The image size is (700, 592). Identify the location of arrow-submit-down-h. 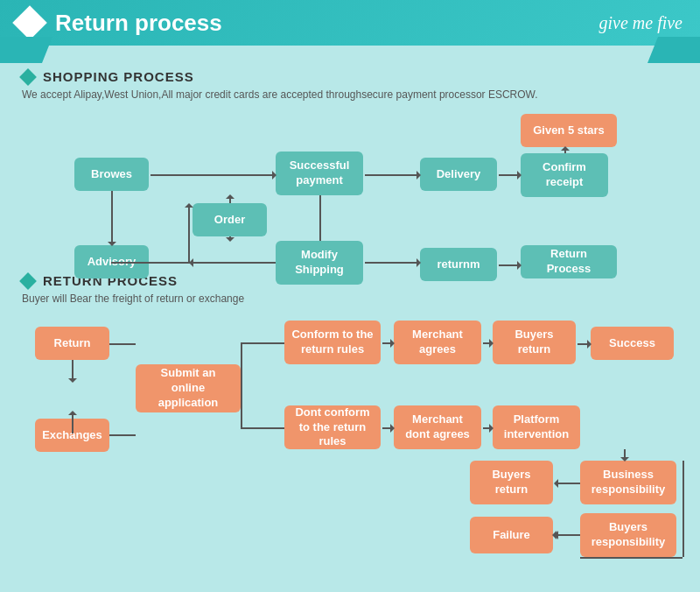
(262, 428).